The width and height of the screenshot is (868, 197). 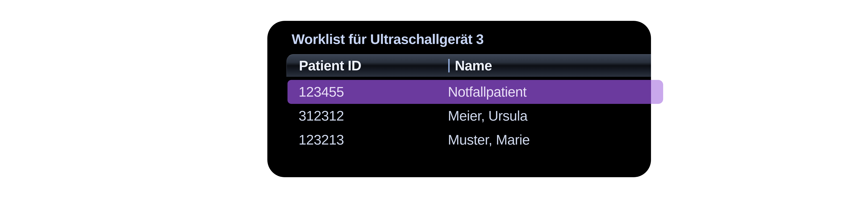 What do you see at coordinates (550, 66) in the screenshot?
I see `column-header-name: Name` at bounding box center [550, 66].